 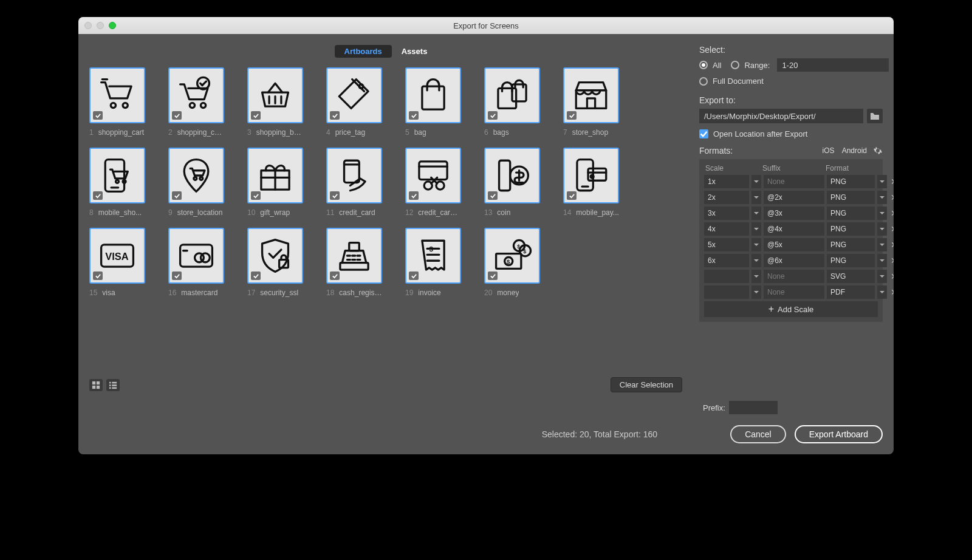 I want to click on artboard-item: 11 credit_card, so click(x=366, y=182).